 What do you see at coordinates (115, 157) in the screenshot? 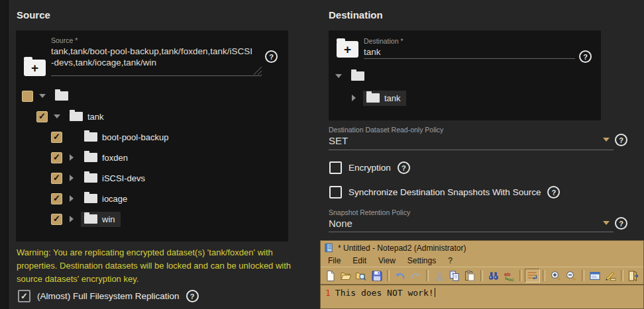
I see `tree-label: foxden` at bounding box center [115, 157].